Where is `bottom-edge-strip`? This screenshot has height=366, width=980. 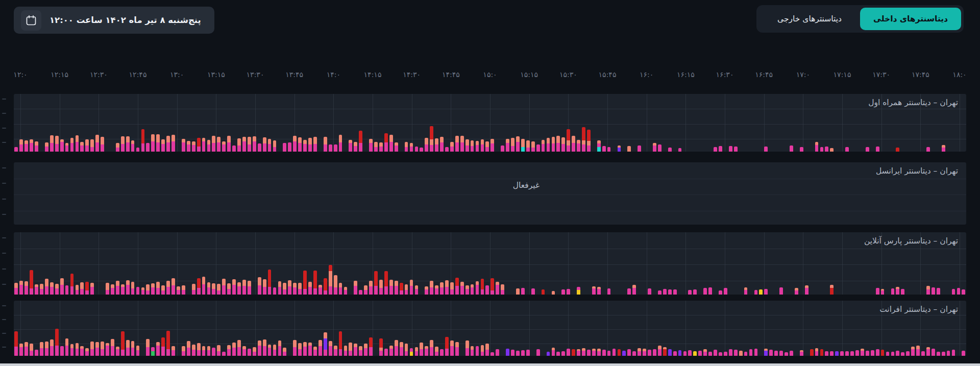
bottom-edge-strip is located at coordinates (490, 364).